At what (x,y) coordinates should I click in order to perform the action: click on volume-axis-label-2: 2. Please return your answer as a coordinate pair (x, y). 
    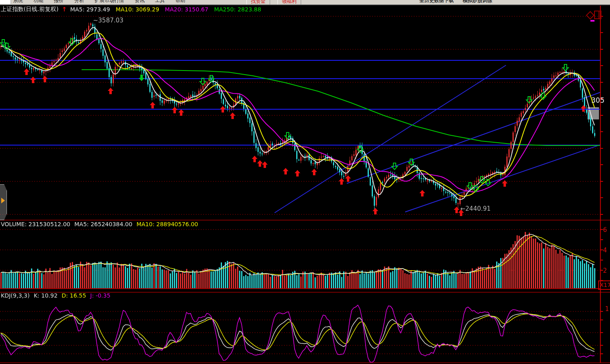
    Looking at the image, I should click on (605, 271).